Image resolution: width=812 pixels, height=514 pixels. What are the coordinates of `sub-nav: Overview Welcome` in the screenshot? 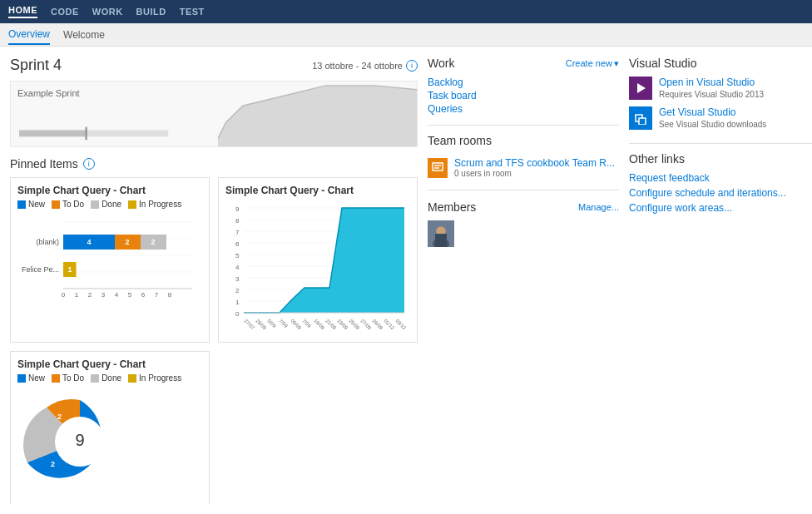 It's located at (406, 35).